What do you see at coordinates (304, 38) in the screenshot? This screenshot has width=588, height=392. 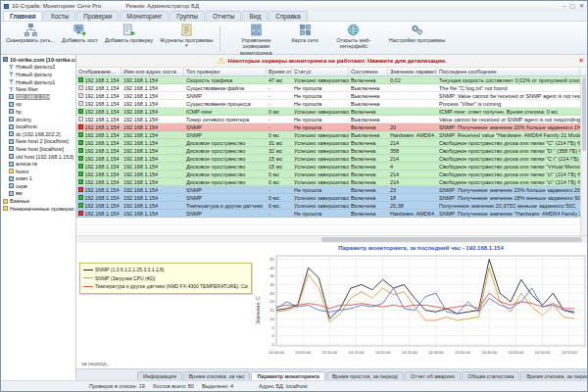 I see `toolbar-network-map-button: Карта сети` at bounding box center [304, 38].